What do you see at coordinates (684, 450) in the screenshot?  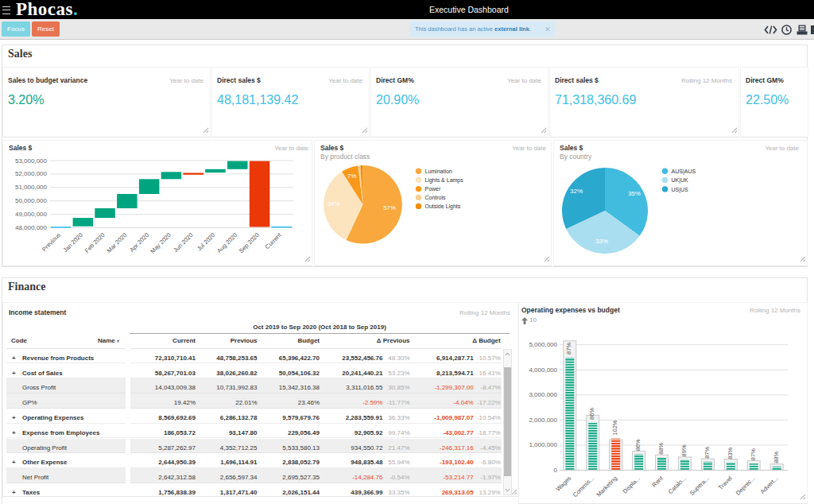 I see `svg-text: 89%` at bounding box center [684, 450].